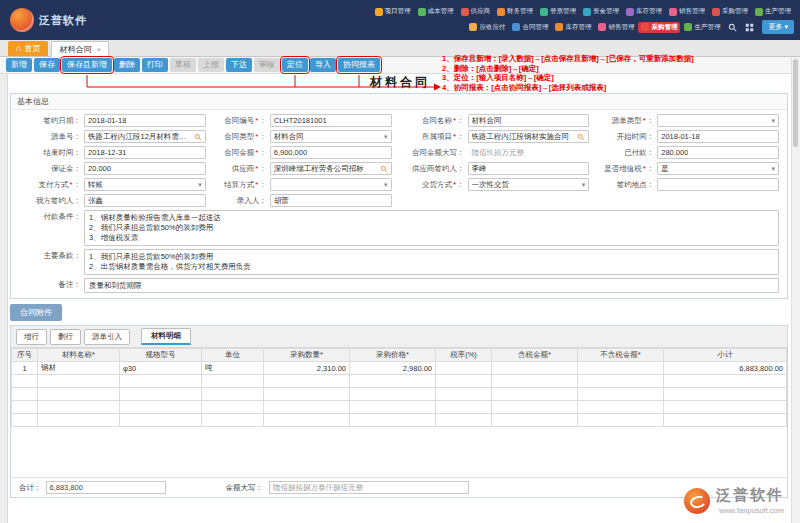  I want to click on field-label: 结算方式*：, so click(238, 185).